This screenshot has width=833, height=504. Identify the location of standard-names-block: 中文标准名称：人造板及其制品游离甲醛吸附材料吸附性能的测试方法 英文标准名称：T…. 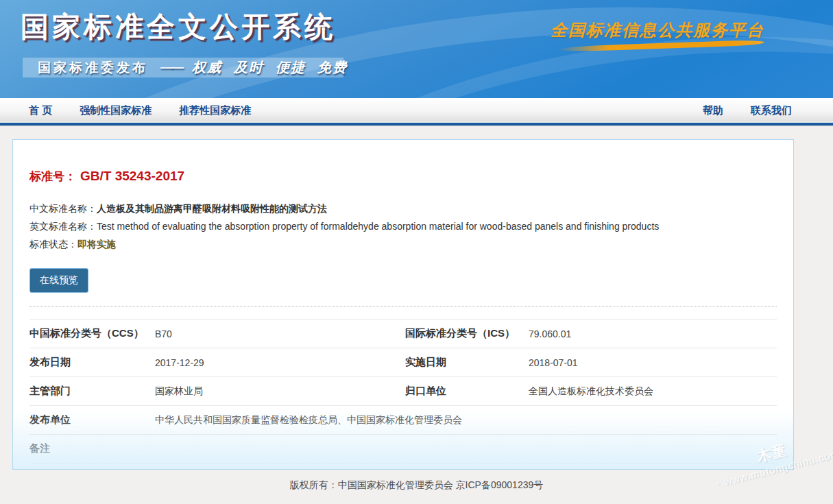
(403, 226).